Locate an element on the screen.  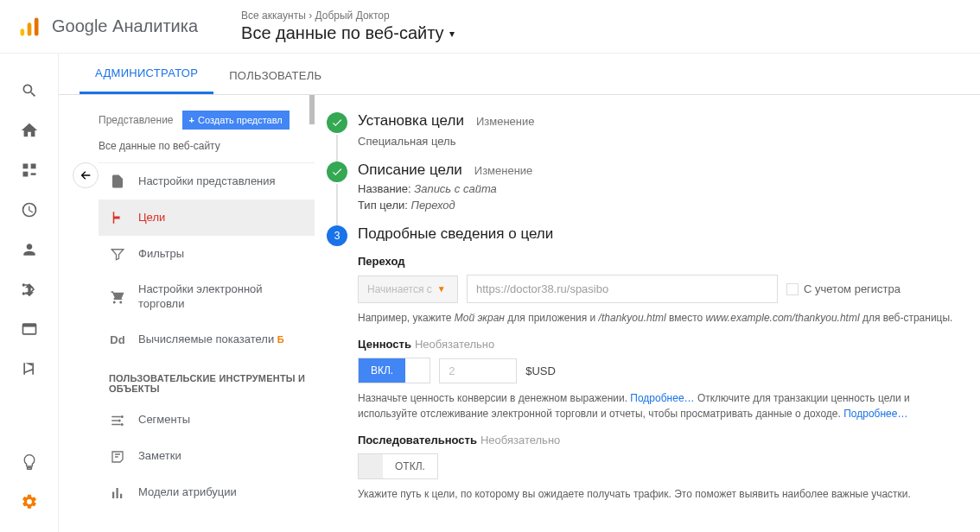
customization-icon is located at coordinates (29, 170).